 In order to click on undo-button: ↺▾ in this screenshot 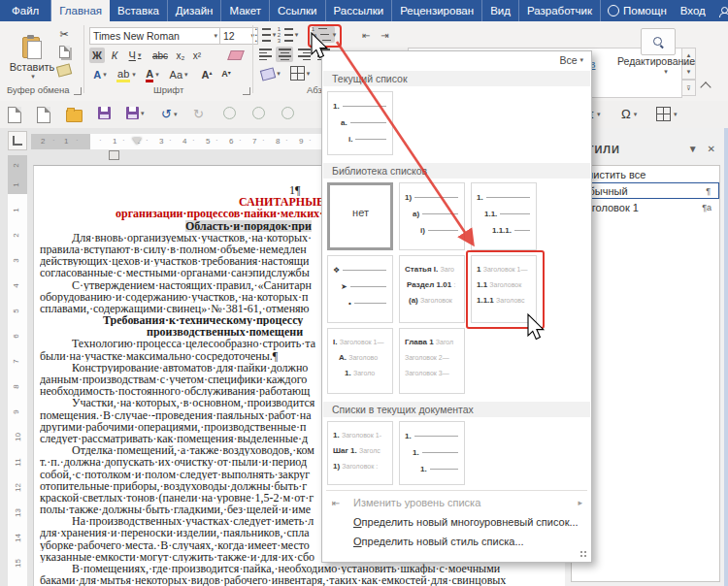, I will do `click(169, 114)`.